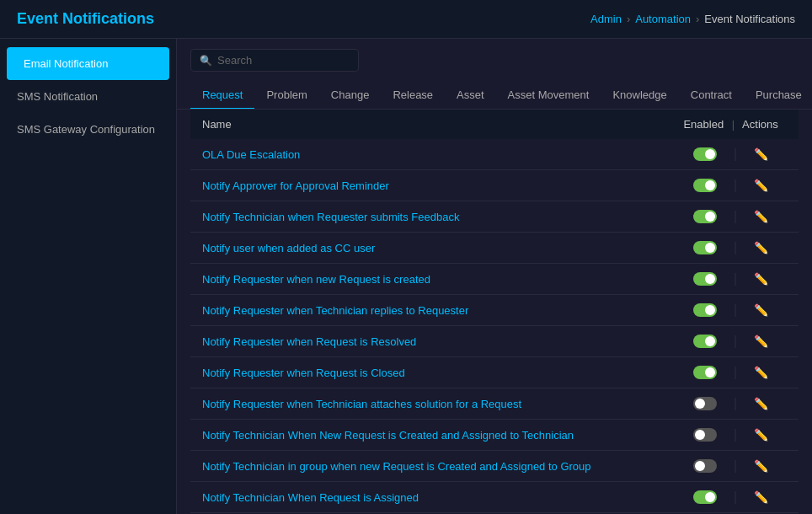 This screenshot has width=812, height=514. I want to click on notification-name-link: Notify user when added as CC user, so click(288, 248).